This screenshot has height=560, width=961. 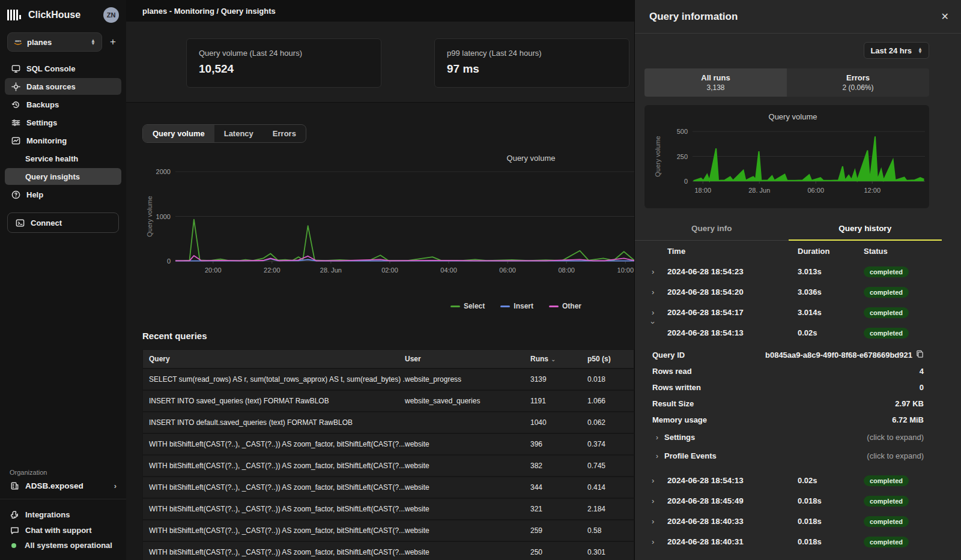 What do you see at coordinates (63, 68) in the screenshot?
I see `sidebar-item-sql-console: SQL Console` at bounding box center [63, 68].